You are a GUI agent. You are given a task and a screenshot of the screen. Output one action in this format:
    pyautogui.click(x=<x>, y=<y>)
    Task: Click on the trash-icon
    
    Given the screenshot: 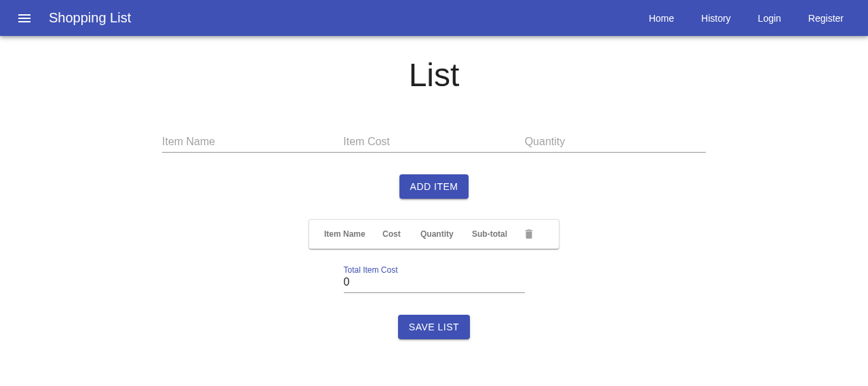 What is the action you would take?
    pyautogui.click(x=529, y=234)
    